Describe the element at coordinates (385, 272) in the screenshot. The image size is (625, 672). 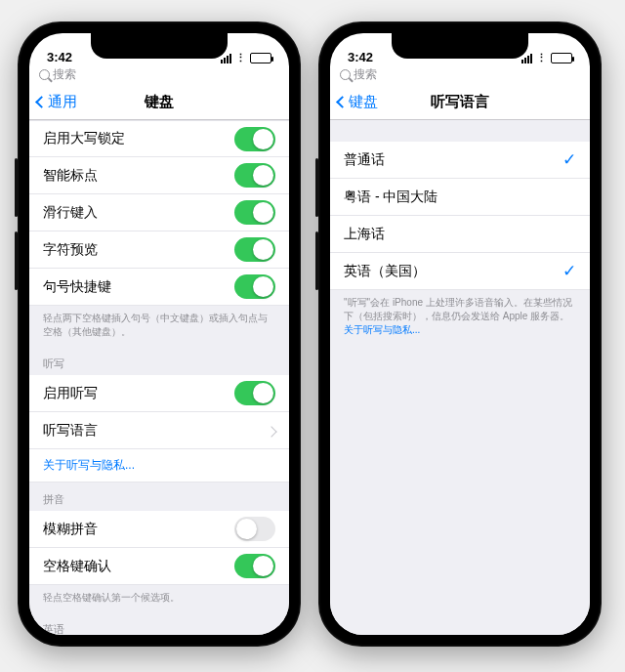
I see `cell-label: 英语（美国）` at that location.